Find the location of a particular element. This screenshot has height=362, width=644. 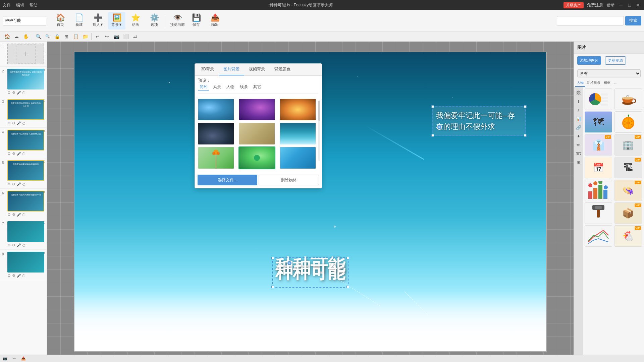

toolbar-animation: ⭐ 动画 is located at coordinates (136, 21).